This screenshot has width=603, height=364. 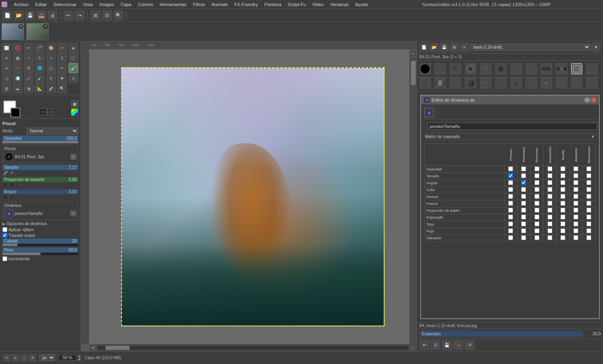 I want to click on dyn-prop-aleatorio, so click(x=576, y=210).